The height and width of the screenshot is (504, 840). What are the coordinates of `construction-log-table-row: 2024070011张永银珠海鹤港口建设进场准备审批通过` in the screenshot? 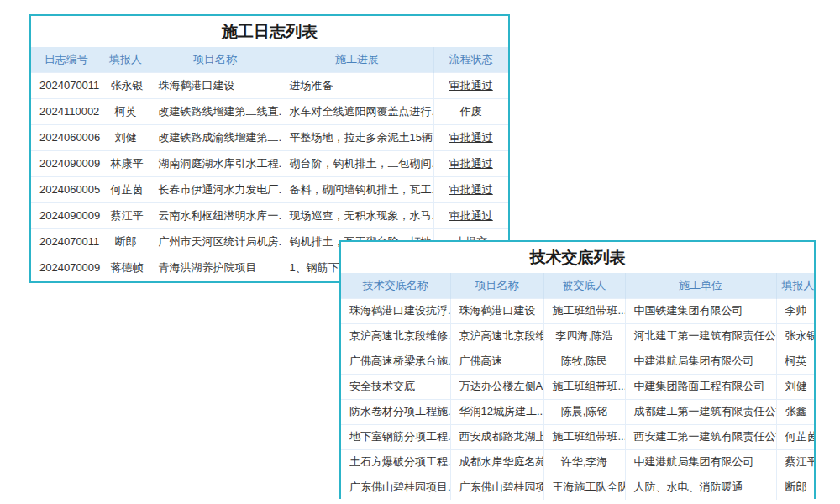 It's located at (270, 86).